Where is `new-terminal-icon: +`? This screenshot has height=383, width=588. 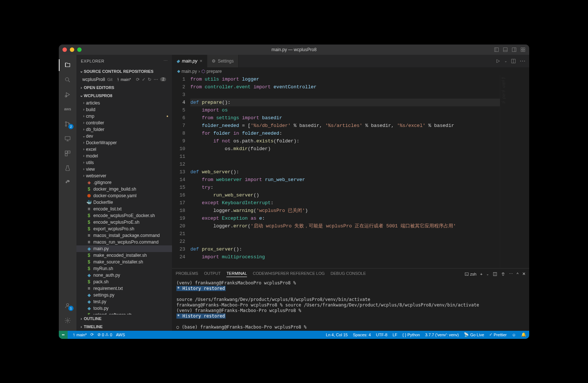 new-terminal-icon: + is located at coordinates (481, 274).